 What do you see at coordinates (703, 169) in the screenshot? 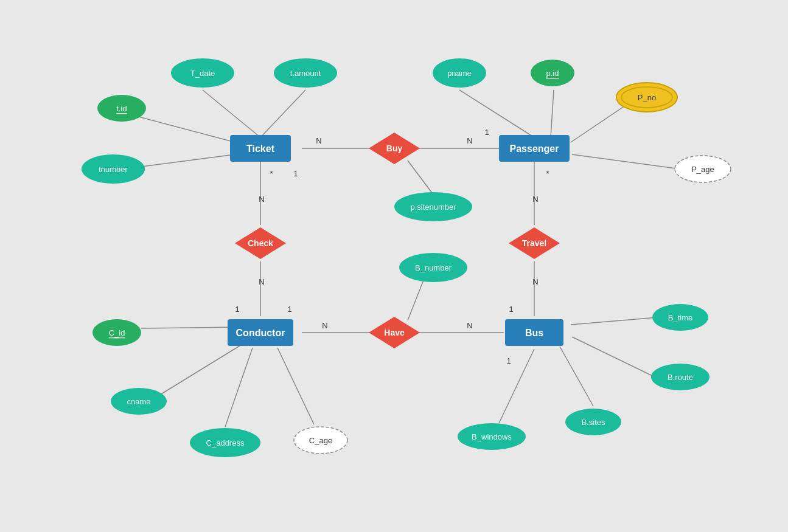
I see `attr-p-age-label: P_age` at bounding box center [703, 169].